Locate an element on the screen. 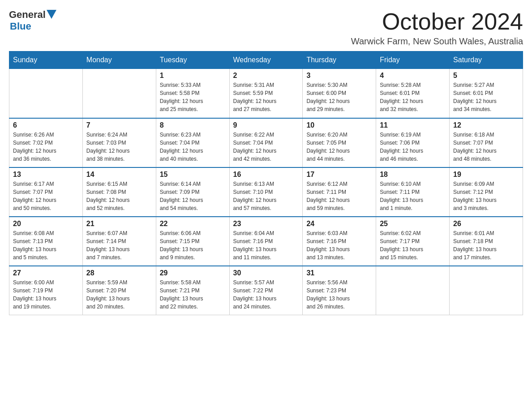 This screenshot has height=411, width=532. day-number: 9 is located at coordinates (266, 125).